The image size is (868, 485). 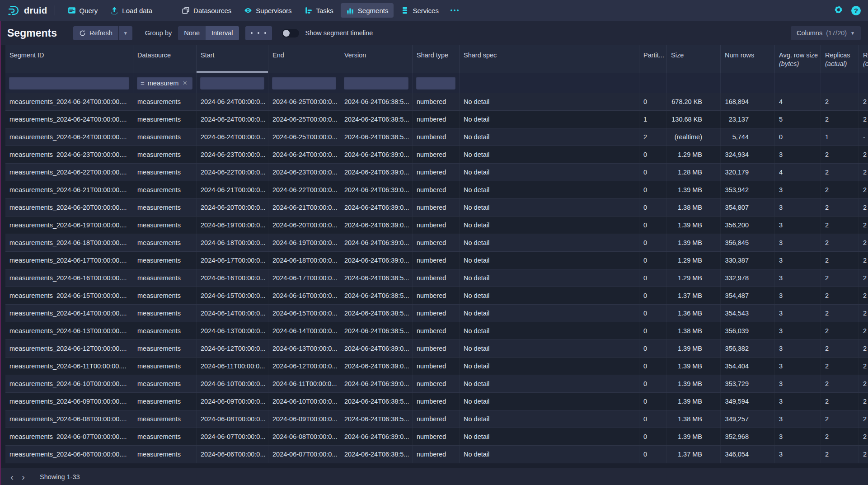 I want to click on column-header-avg: Avg. row size(bytes), so click(x=798, y=59).